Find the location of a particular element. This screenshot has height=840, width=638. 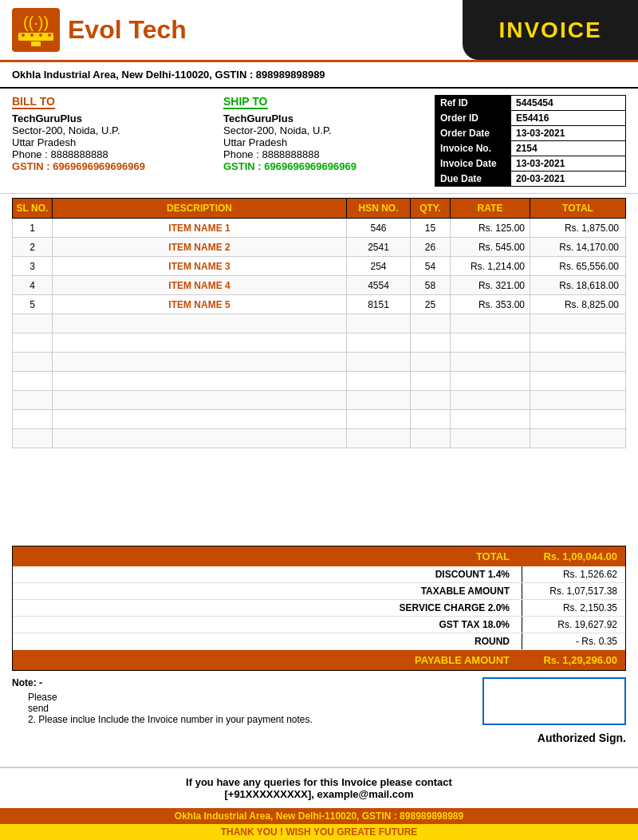

due-date-value: 20-03-2021 is located at coordinates (569, 179).